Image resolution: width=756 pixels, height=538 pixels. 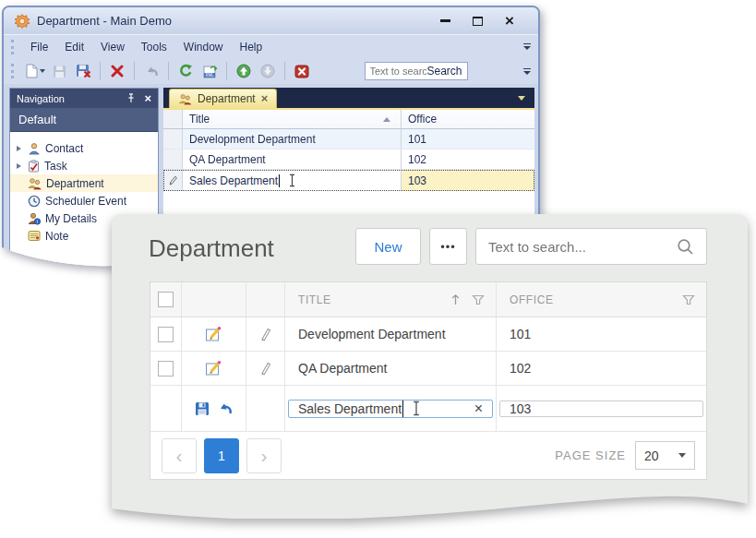 What do you see at coordinates (222, 456) in the screenshot?
I see `page-number: 1` at bounding box center [222, 456].